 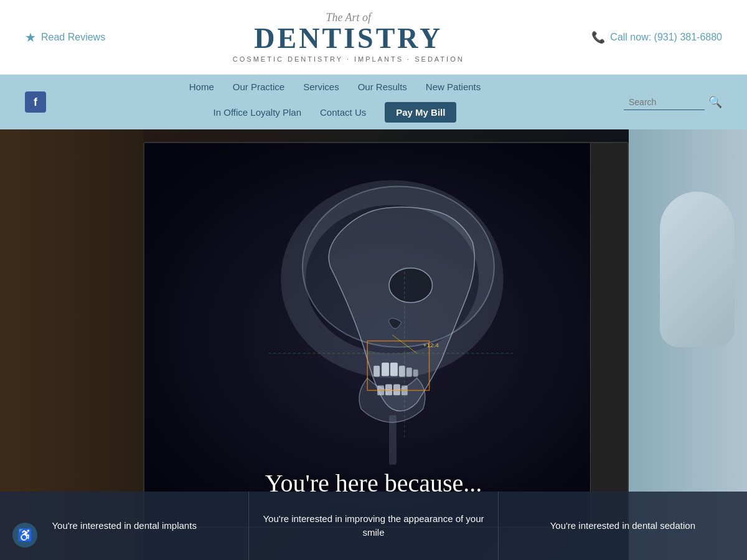 I want to click on accessibility-button: ♿, so click(x=25, y=535).